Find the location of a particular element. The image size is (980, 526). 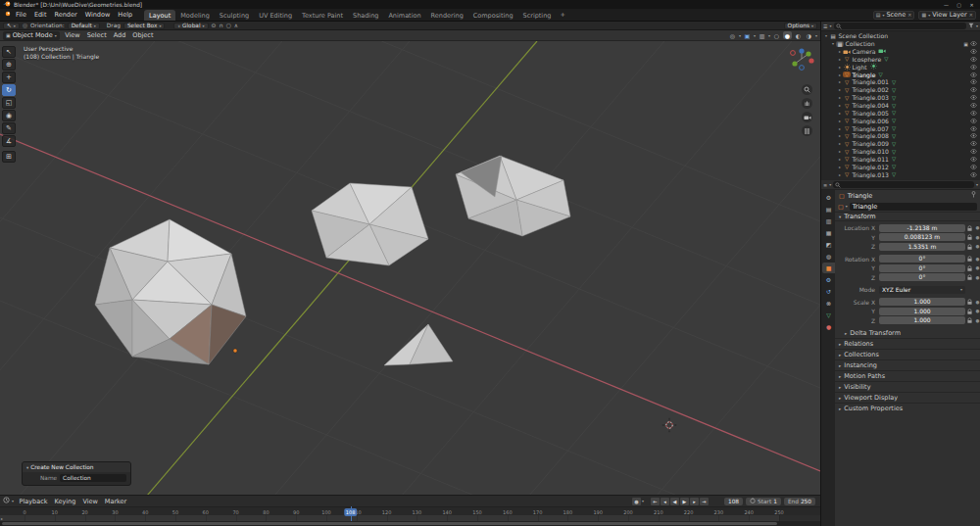

menu-edit: Edit is located at coordinates (41, 15).